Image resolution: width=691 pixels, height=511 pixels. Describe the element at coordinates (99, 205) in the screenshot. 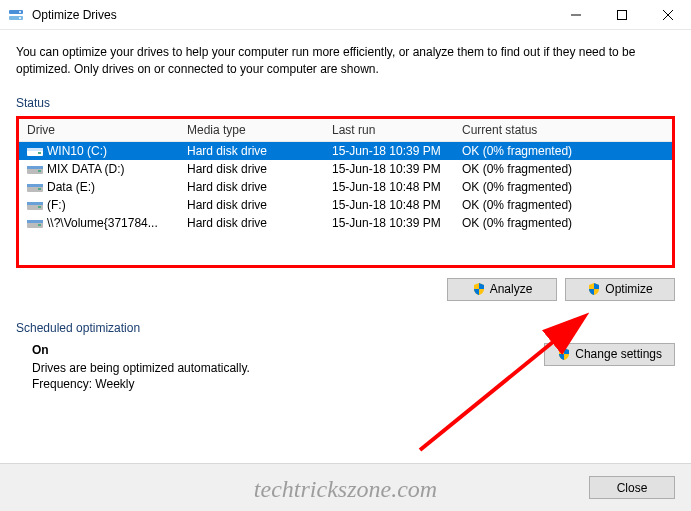

I see `cell-drive: (F:)` at that location.